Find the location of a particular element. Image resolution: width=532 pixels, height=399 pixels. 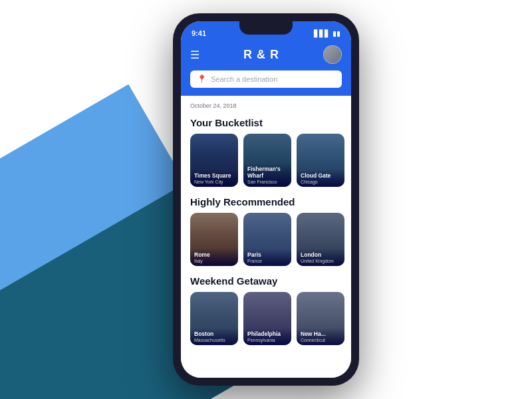

card-philadelphia: Philadelphia Pennsylvania is located at coordinates (267, 319).